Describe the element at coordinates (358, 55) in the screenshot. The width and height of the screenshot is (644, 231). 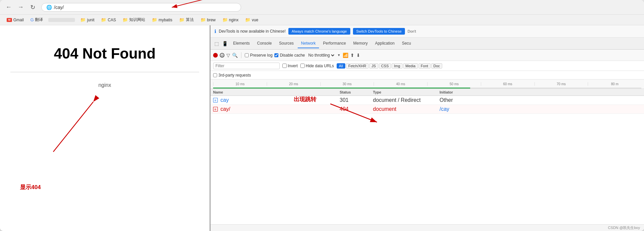
I see `download-icon: ⬇` at that location.